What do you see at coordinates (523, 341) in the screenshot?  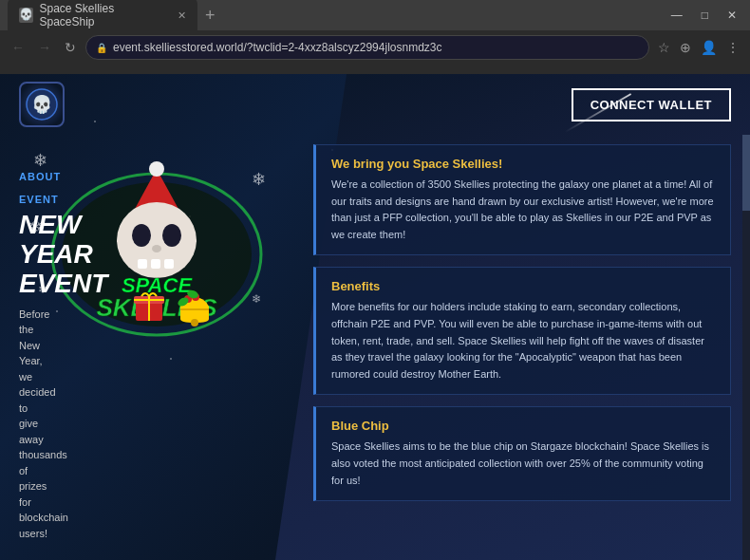 I see `card-2-text: More benefits for our holders include st…` at bounding box center [523, 341].